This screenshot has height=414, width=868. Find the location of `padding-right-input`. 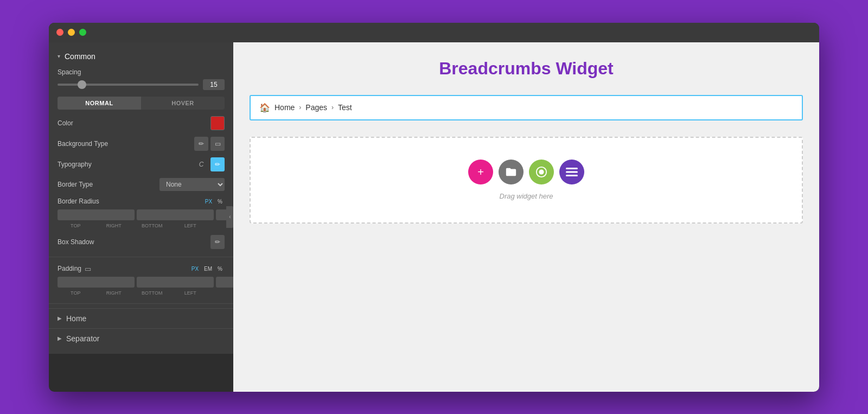

padding-right-input is located at coordinates (175, 282).